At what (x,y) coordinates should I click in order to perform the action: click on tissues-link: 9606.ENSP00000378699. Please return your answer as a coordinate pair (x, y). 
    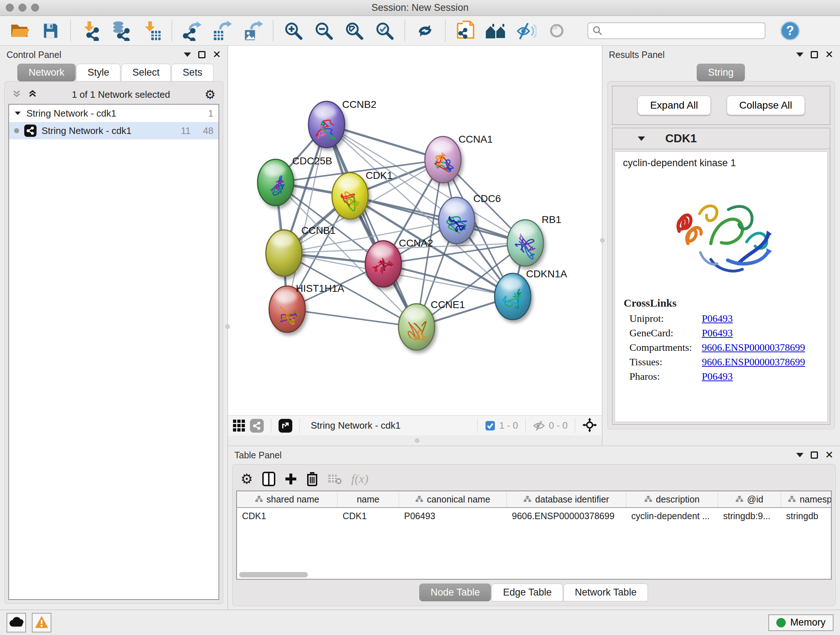
    Looking at the image, I should click on (753, 362).